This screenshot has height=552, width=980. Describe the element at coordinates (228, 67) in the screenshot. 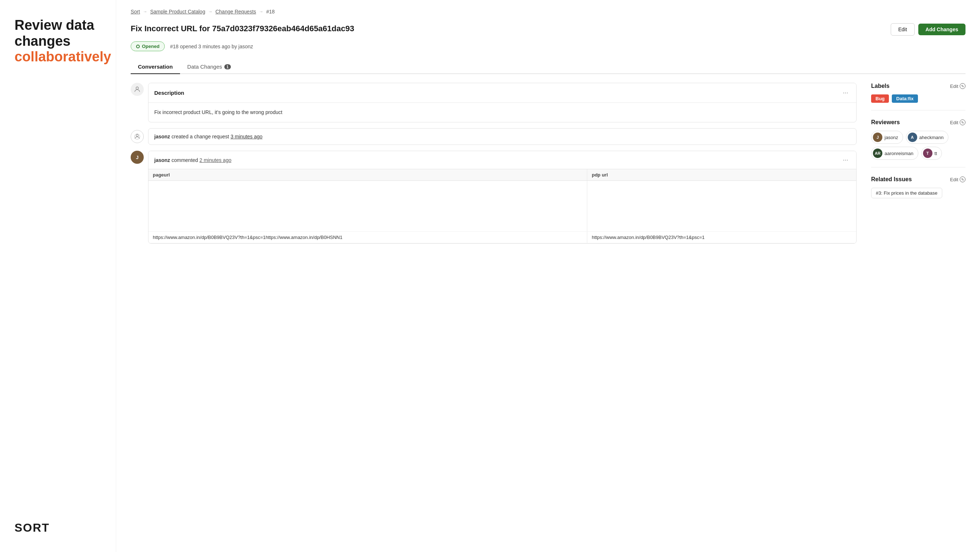

I see `tab-data-changes-badge: 1` at that location.